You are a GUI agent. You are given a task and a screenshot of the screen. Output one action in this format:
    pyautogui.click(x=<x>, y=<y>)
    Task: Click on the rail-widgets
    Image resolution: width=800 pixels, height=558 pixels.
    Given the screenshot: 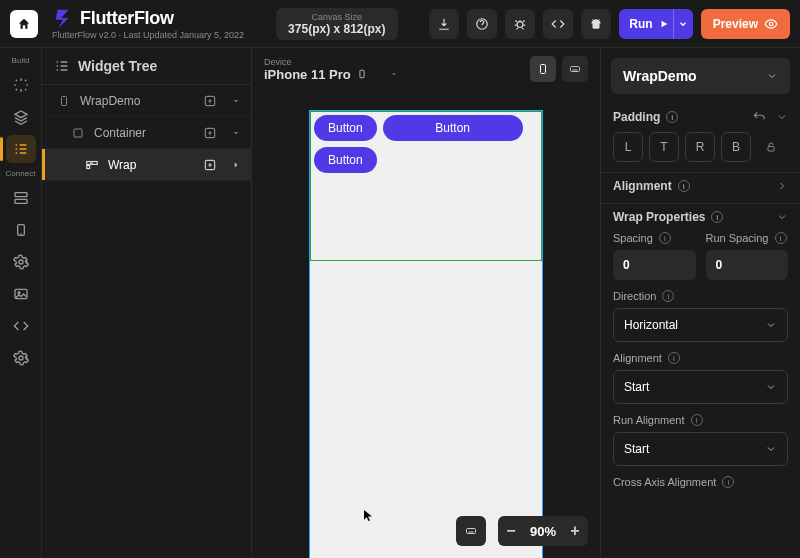 What is the action you would take?
    pyautogui.click(x=21, y=85)
    